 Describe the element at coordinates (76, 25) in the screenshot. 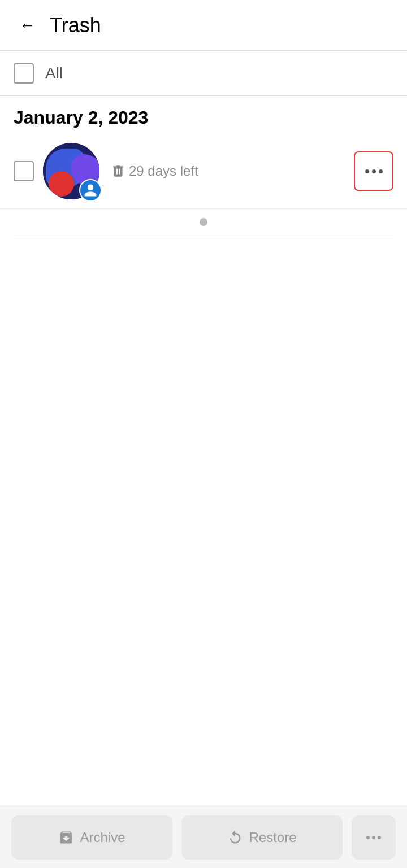

I see `page-title: Trash` at that location.